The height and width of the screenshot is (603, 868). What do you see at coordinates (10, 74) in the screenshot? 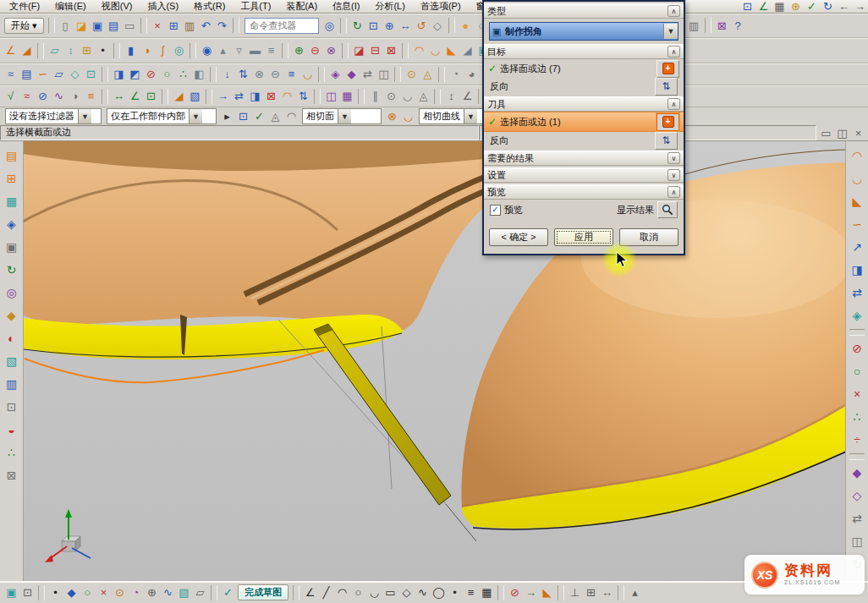
I see `through-curves-icon: ≈` at bounding box center [10, 74].